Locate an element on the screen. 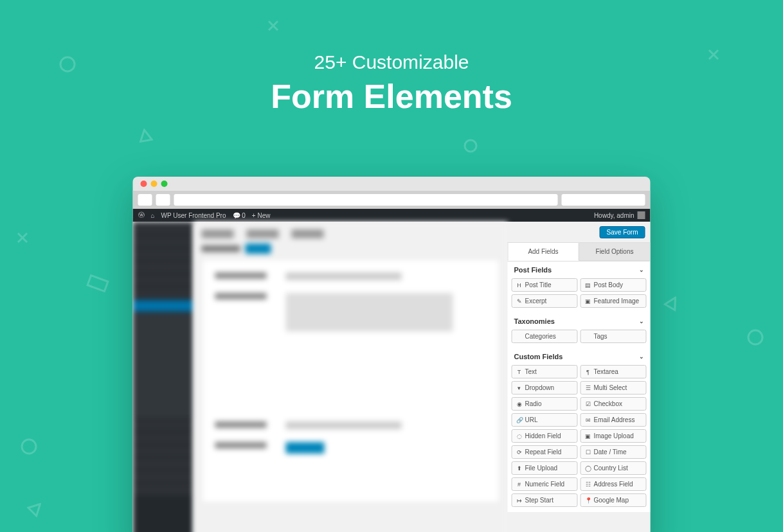  field-label: Excerpt is located at coordinates (536, 301).